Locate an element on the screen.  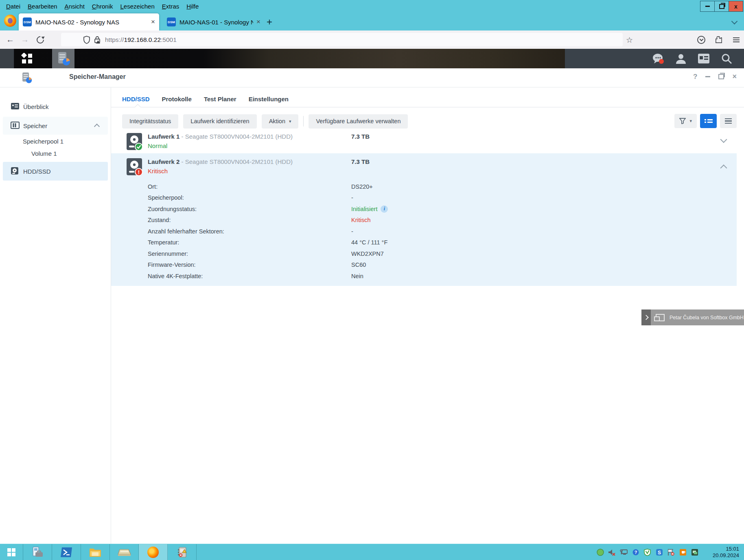
tab-protokolle: Protokolle is located at coordinates (177, 99).